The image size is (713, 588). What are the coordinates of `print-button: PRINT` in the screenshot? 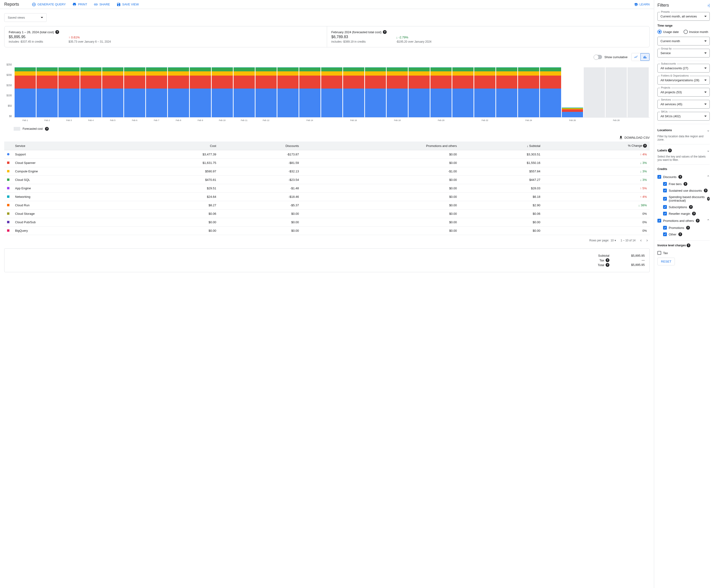 It's located at (80, 4).